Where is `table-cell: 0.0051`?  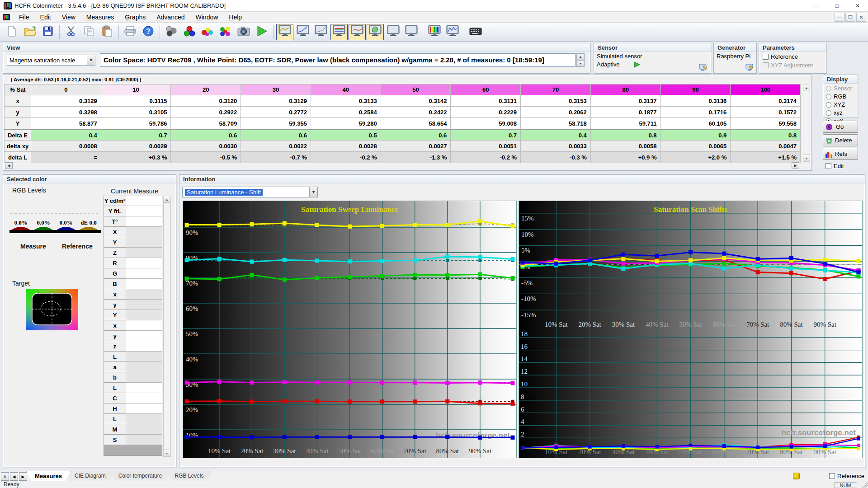 table-cell: 0.0051 is located at coordinates (486, 146).